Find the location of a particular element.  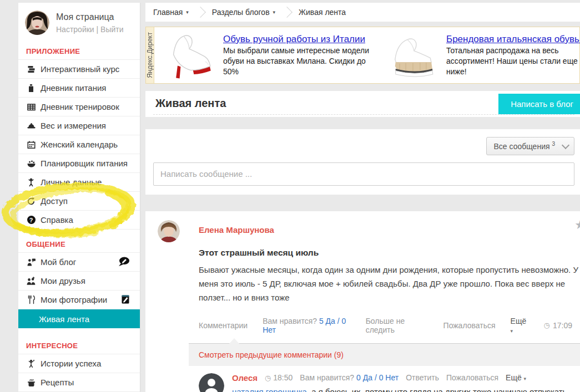

mention-link: наталия горошинка is located at coordinates (270, 389).